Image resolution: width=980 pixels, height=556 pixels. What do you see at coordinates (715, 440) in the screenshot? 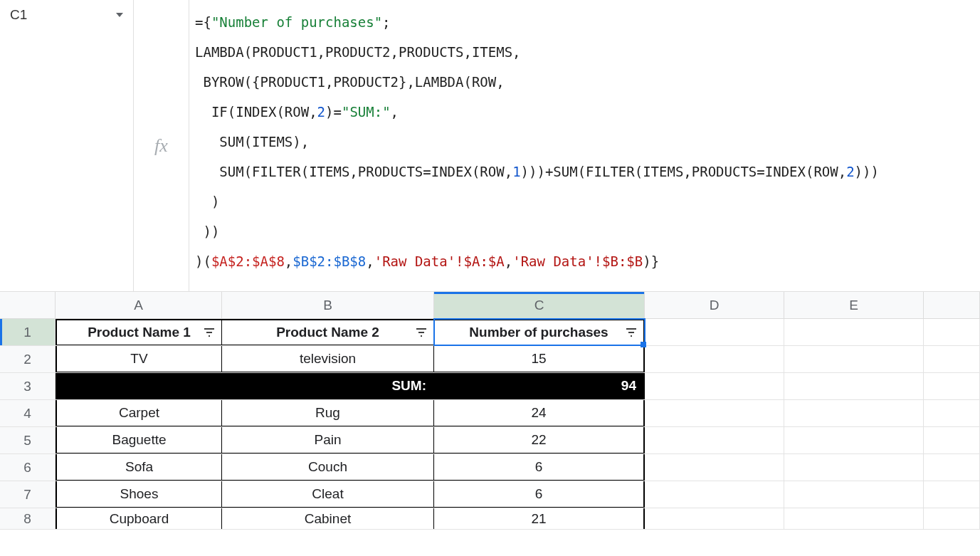
I see `cell-D5` at bounding box center [715, 440].